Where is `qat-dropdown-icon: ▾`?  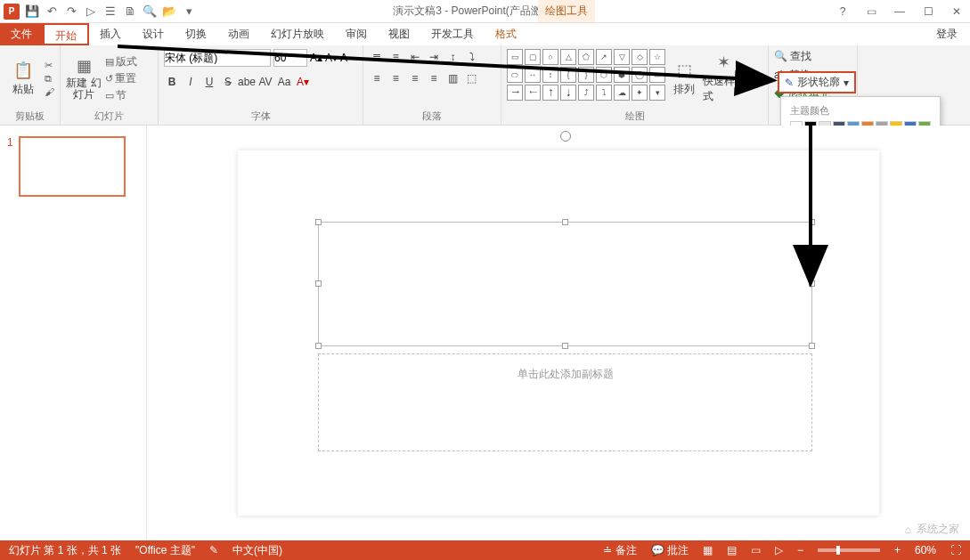
qat-dropdown-icon: ▾ is located at coordinates (189, 12).